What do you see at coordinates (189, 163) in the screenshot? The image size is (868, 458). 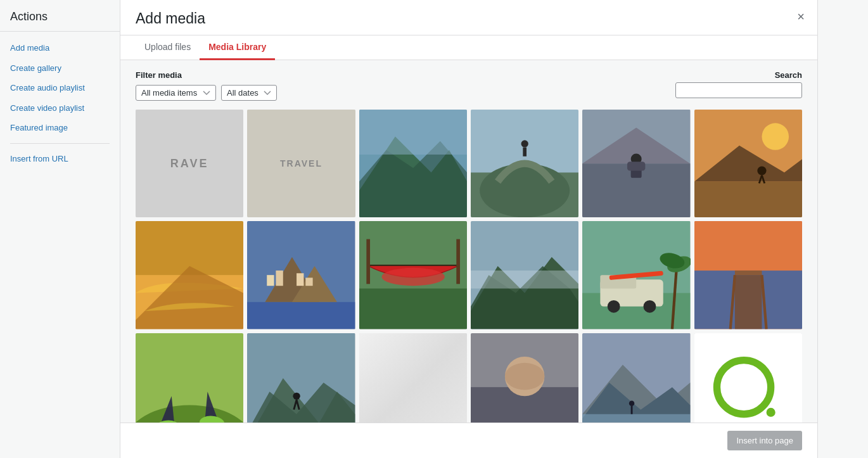 I see `rave-placeholder: RAVE` at bounding box center [189, 163].